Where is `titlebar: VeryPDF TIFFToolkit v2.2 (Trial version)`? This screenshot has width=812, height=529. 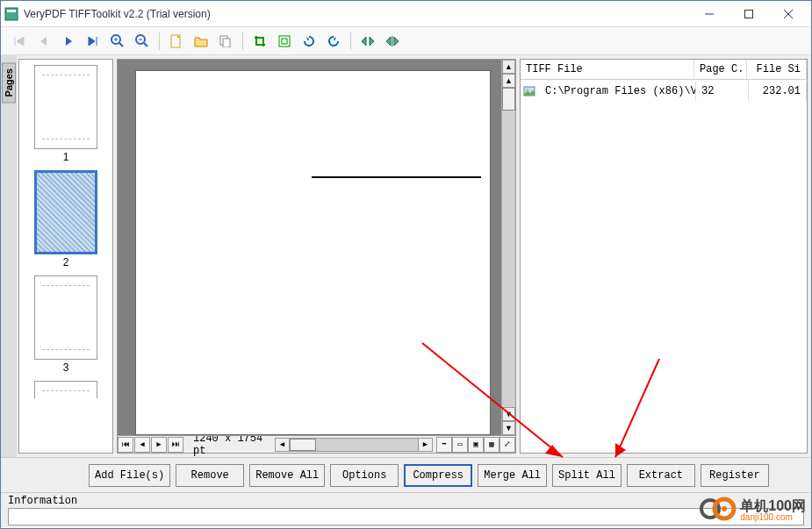 titlebar: VeryPDF TIFFToolkit v2.2 (Trial version) is located at coordinates (406, 14).